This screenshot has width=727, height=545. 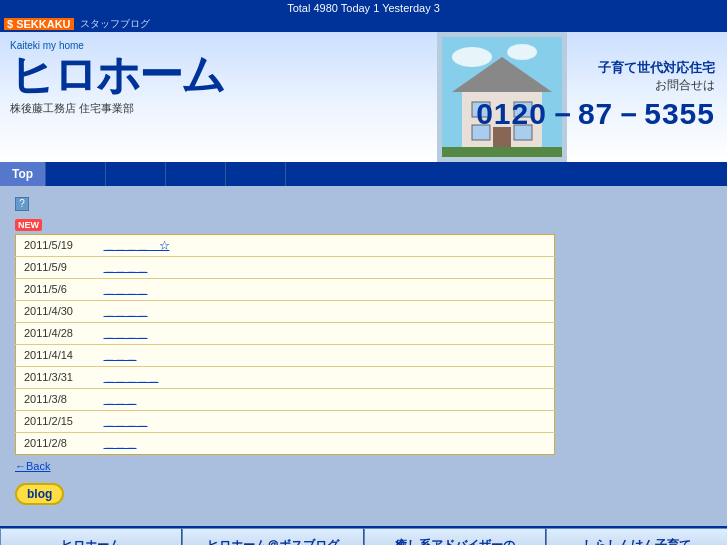 What do you see at coordinates (170, 108) in the screenshot?
I see `company-label: 株後藤工務店 住宅事業部` at bounding box center [170, 108].